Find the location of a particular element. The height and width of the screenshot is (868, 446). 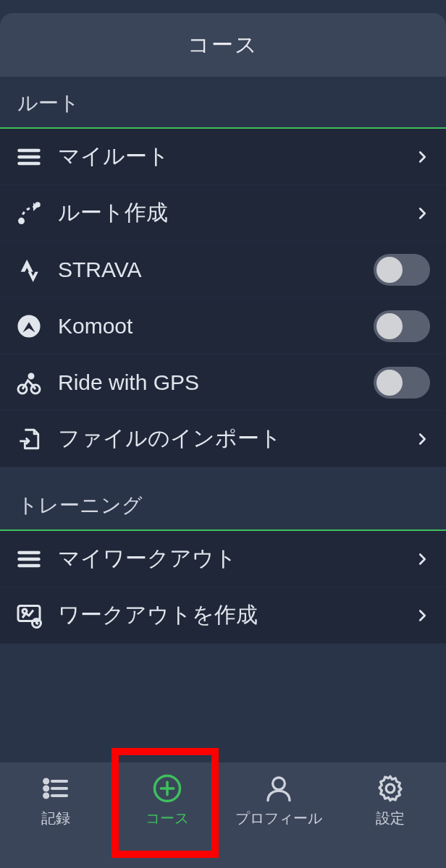

tab-label: コース is located at coordinates (167, 819).